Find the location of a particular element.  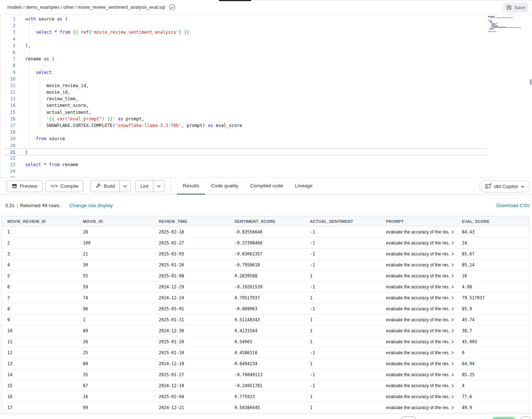

file-modified-icon is located at coordinates (172, 7).